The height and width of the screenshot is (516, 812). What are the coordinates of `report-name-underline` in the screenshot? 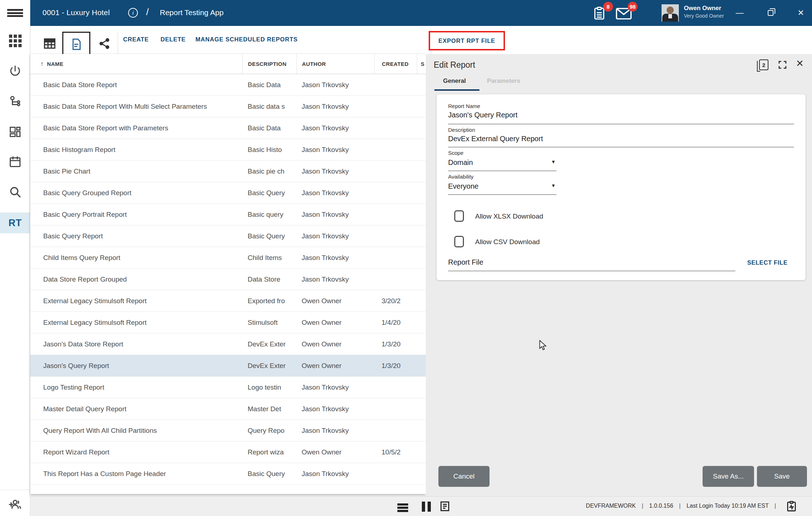 It's located at (621, 124).